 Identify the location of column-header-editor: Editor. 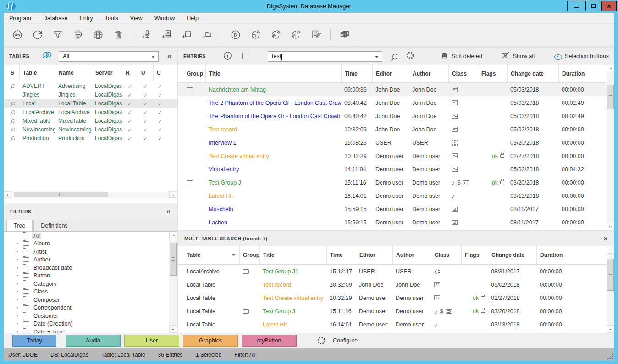
(374, 255).